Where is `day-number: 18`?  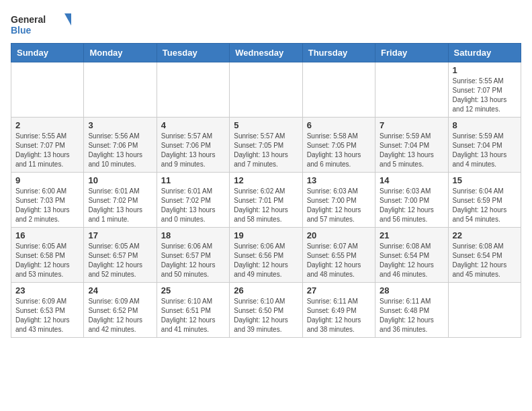
day-number: 18 is located at coordinates (193, 235).